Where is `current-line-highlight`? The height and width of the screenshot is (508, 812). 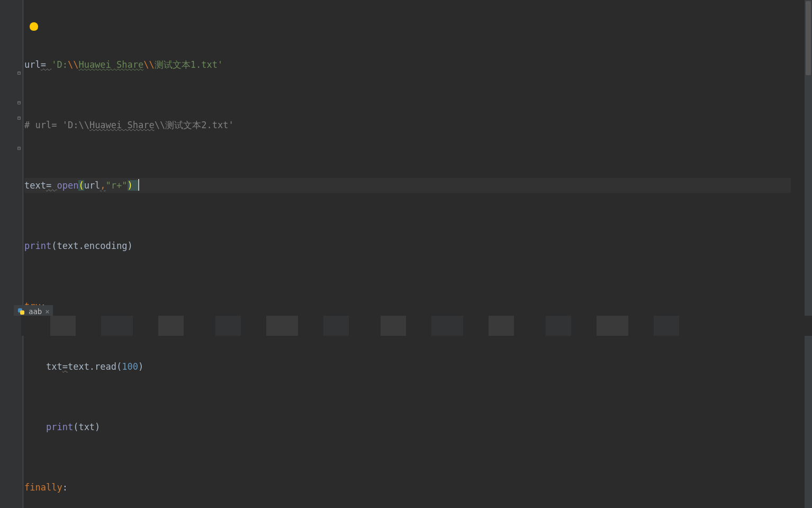
current-line-highlight is located at coordinates (408, 185).